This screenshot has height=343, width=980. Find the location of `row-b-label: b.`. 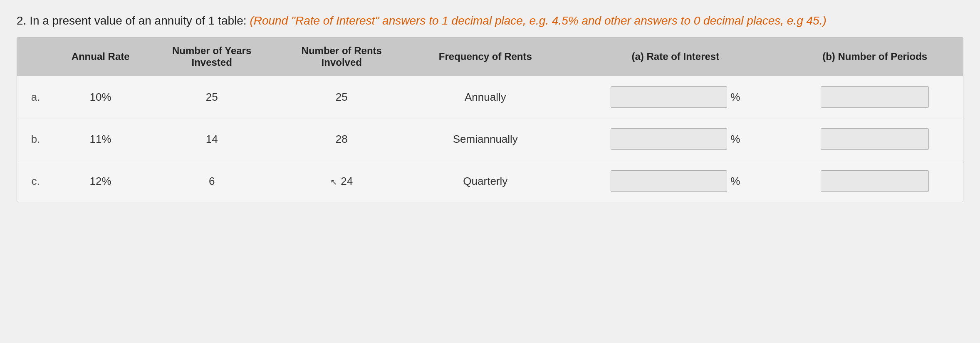

row-b-label: b. is located at coordinates (36, 139).